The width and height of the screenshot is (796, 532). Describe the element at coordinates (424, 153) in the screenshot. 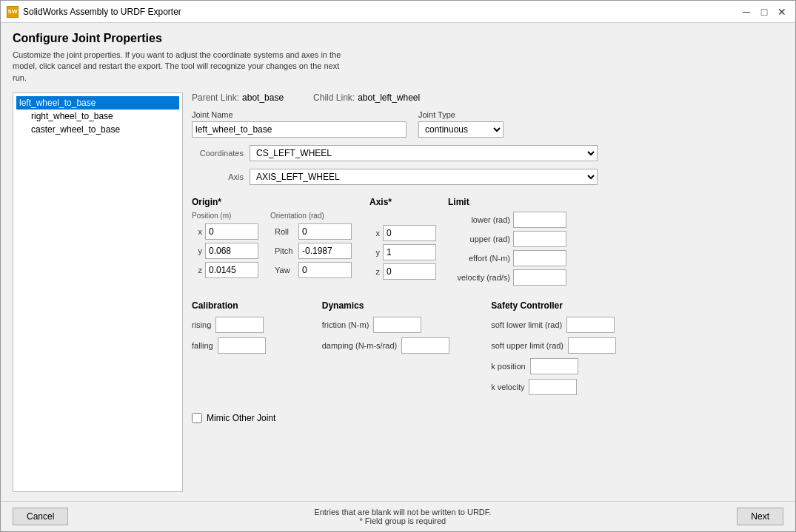

I see `coordinates-select: CS_LEFT_WHEEL` at that location.